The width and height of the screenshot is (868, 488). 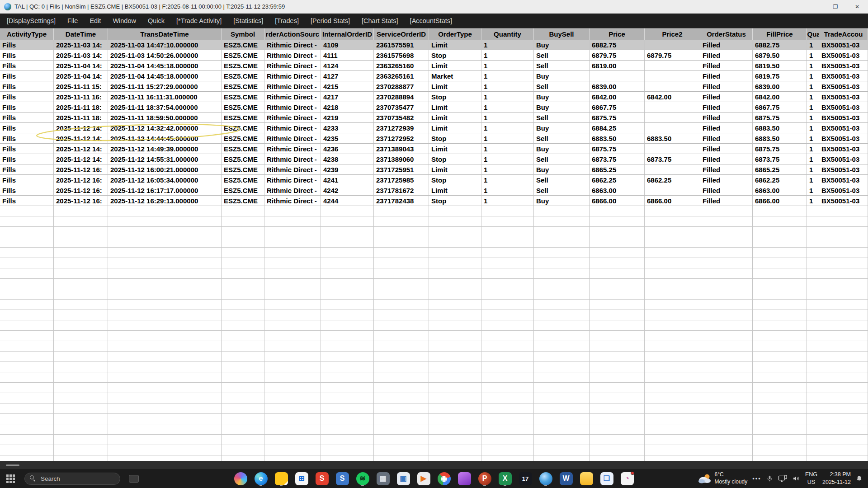 I want to click on menu-item: [*Trade Activity], so click(x=199, y=21).